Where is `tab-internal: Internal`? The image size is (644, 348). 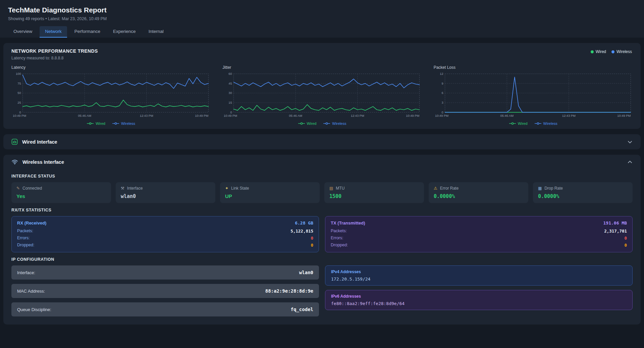
tab-internal: Internal is located at coordinates (156, 32).